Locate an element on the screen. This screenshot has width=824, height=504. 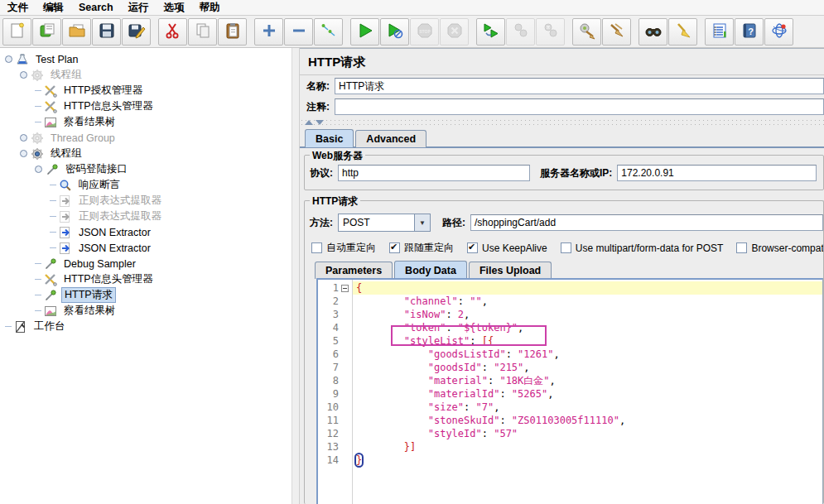
code-line-1: { is located at coordinates (588, 288).